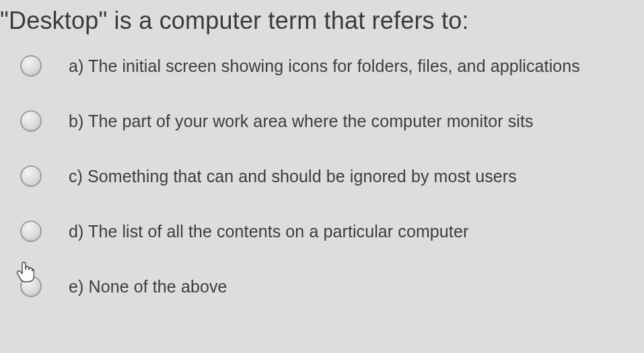  I want to click on option-row-a: a) The initial screen showing icons for …, so click(332, 66).